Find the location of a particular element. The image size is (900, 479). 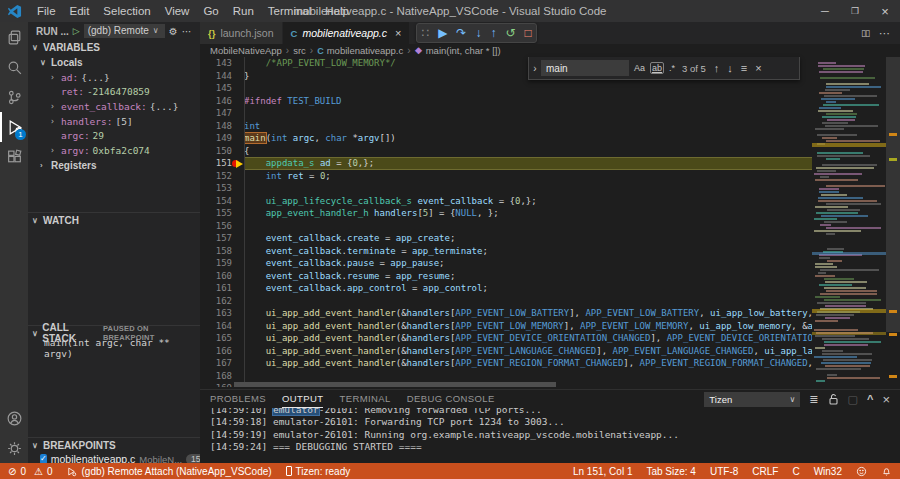

code-line-147: 147 is located at coordinates (506, 114).